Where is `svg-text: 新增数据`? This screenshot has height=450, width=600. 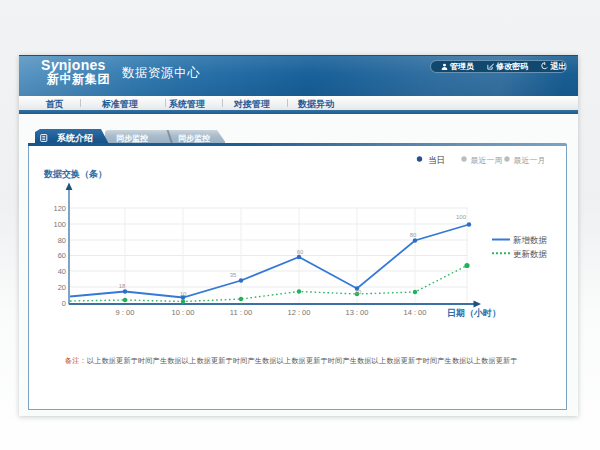 svg-text: 新增数据 is located at coordinates (530, 240).